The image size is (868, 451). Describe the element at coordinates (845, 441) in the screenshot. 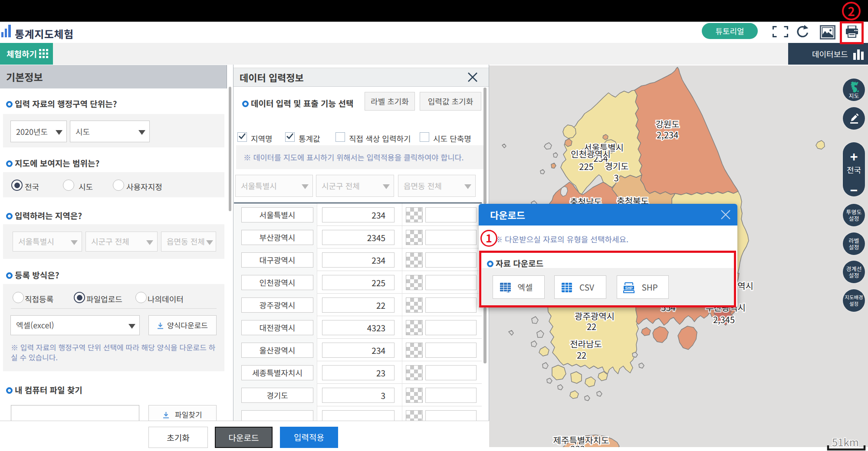

I see `svg-text: 51km` at that location.